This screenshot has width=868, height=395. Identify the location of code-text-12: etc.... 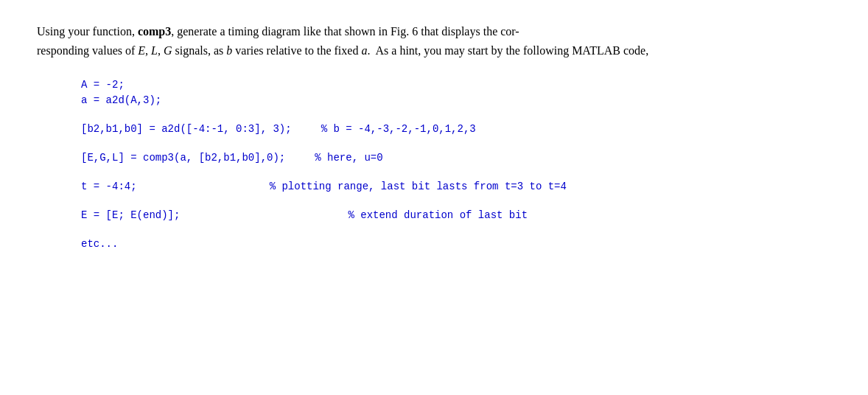
(99, 245).